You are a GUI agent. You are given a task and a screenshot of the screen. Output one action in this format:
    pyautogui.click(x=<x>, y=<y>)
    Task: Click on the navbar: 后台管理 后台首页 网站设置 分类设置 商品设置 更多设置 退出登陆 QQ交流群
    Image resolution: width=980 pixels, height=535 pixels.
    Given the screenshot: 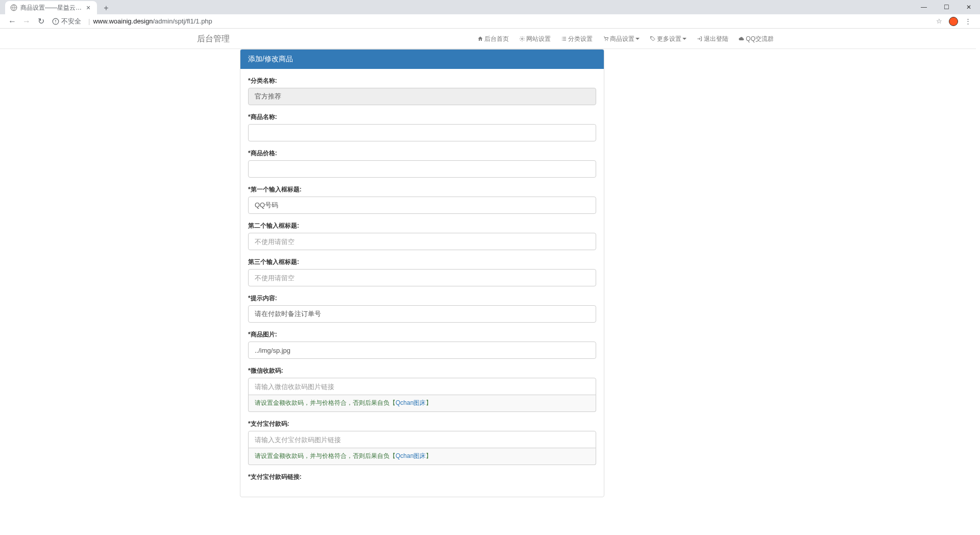 What is the action you would take?
    pyautogui.click(x=488, y=39)
    